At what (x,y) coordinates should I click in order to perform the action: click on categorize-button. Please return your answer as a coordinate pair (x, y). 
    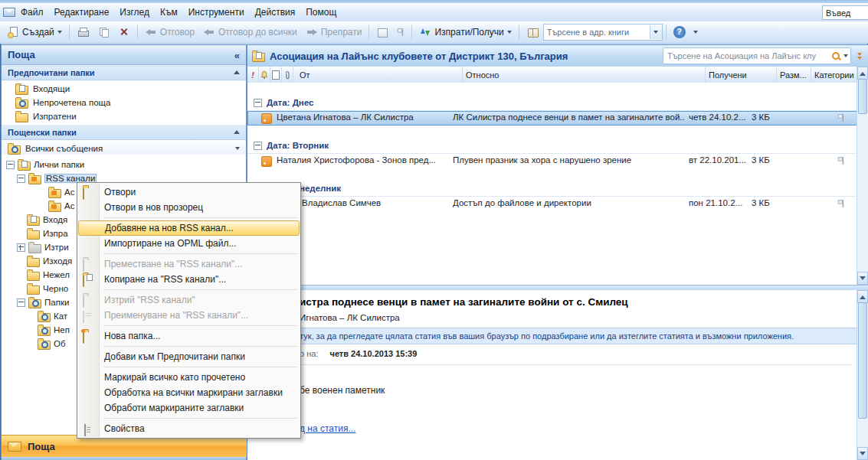
    Looking at the image, I should click on (382, 32).